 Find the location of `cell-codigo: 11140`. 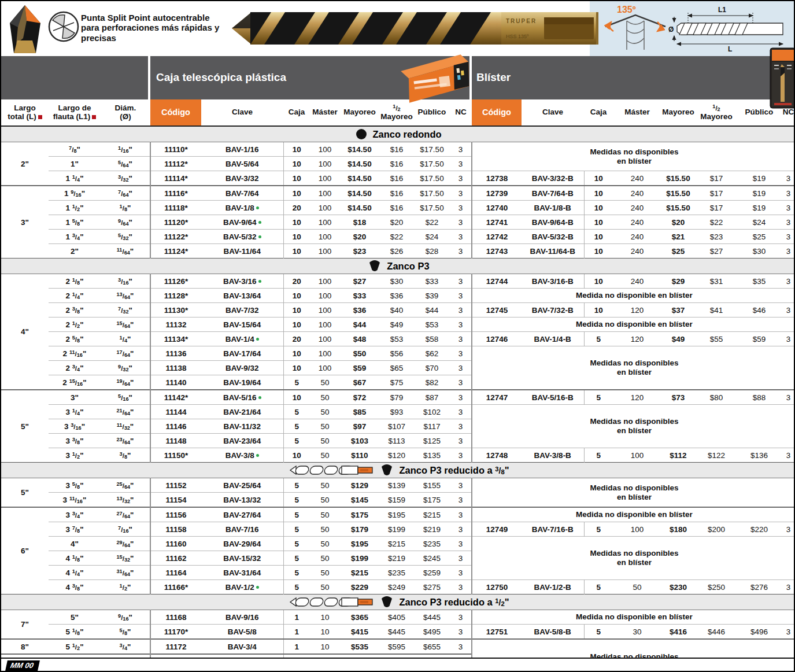

cell-codigo: 11140 is located at coordinates (176, 383).